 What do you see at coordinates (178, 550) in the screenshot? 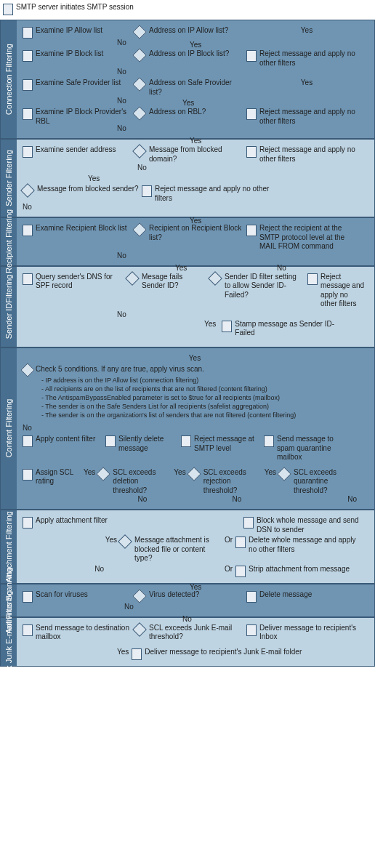
I see `decision-text: Message attachment is blocked file or co…` at bounding box center [178, 550].